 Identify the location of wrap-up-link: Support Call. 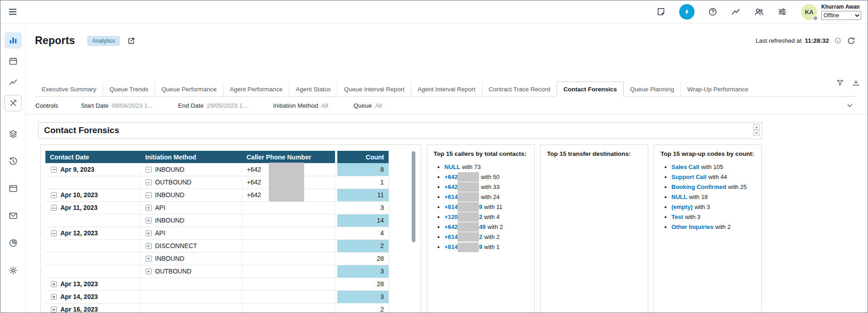
(689, 177).